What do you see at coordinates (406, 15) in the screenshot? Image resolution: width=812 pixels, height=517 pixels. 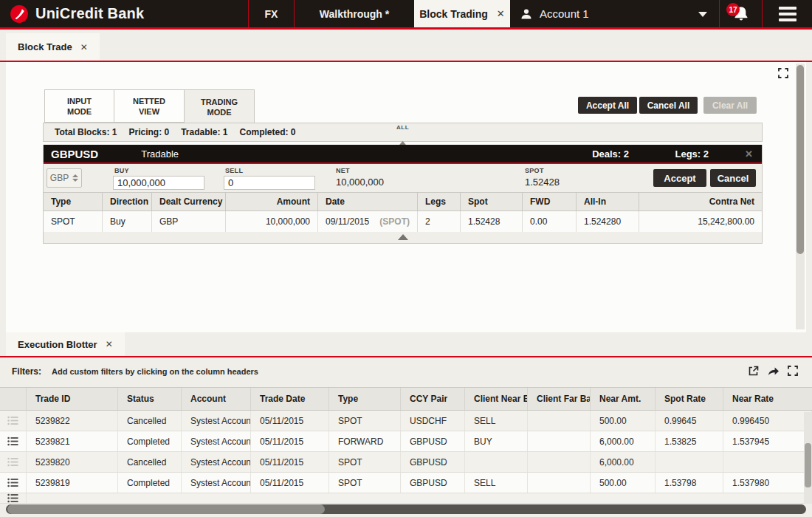 I see `top-bar: UniCredit Bank FX Walkthrough * Block Tr…` at bounding box center [406, 15].